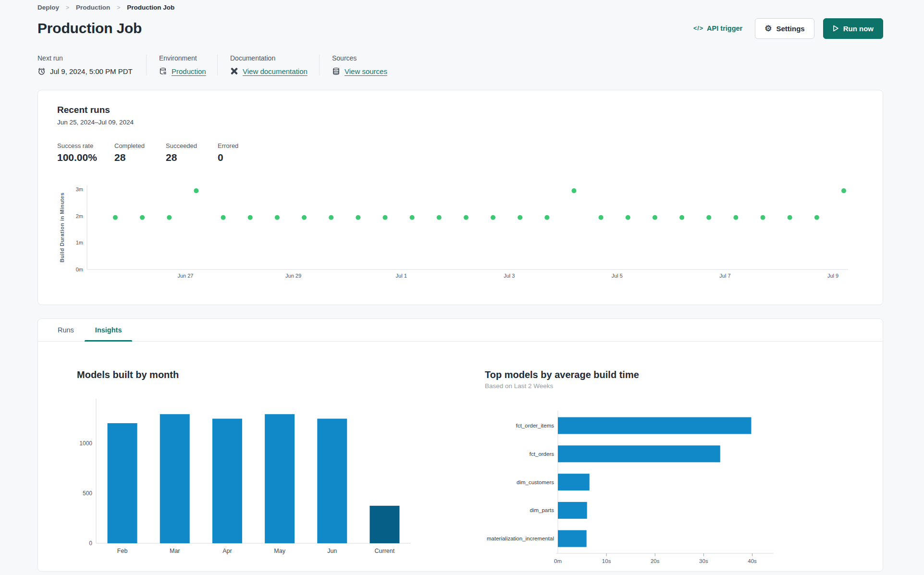  What do you see at coordinates (460, 153) in the screenshot?
I see `recent-runs-stats: Success rate 100.00% Completed 28 Succee…` at bounding box center [460, 153].